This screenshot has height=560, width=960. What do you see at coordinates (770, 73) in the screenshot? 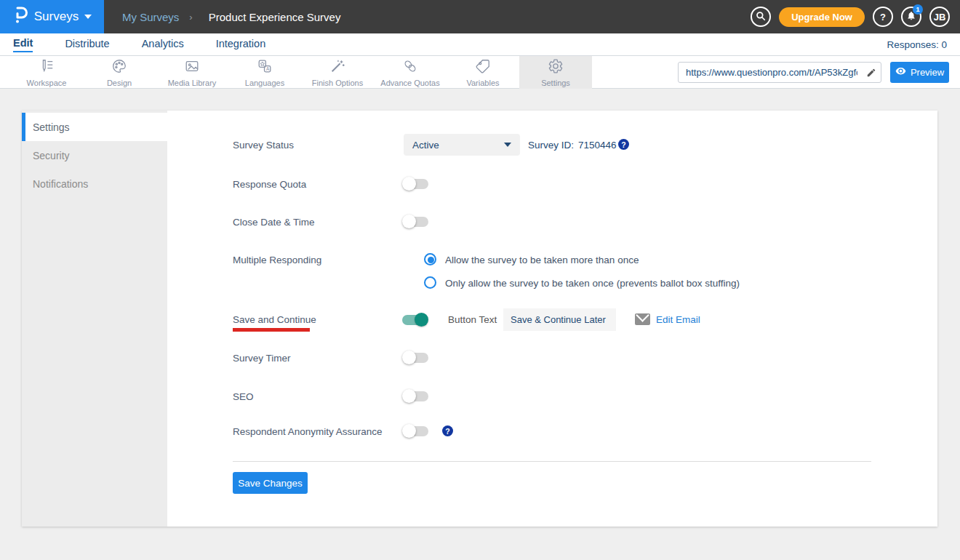
I see `survey-url-input` at bounding box center [770, 73].